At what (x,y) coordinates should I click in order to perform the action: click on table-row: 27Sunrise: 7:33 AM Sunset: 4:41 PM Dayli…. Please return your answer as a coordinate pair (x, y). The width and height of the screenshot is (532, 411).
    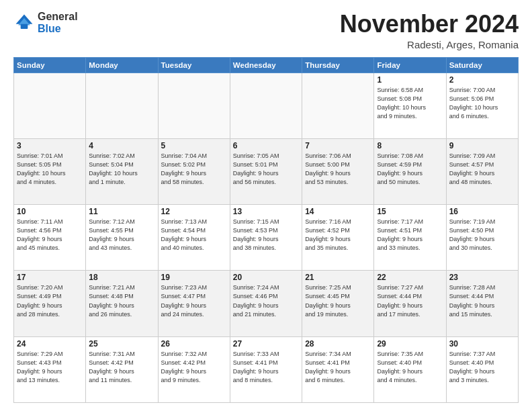
    Looking at the image, I should click on (266, 369).